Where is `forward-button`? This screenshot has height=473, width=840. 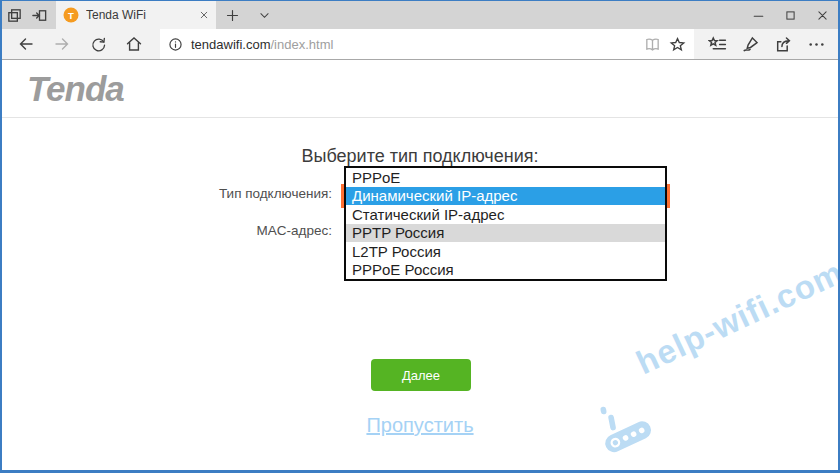
forward-button is located at coordinates (62, 44).